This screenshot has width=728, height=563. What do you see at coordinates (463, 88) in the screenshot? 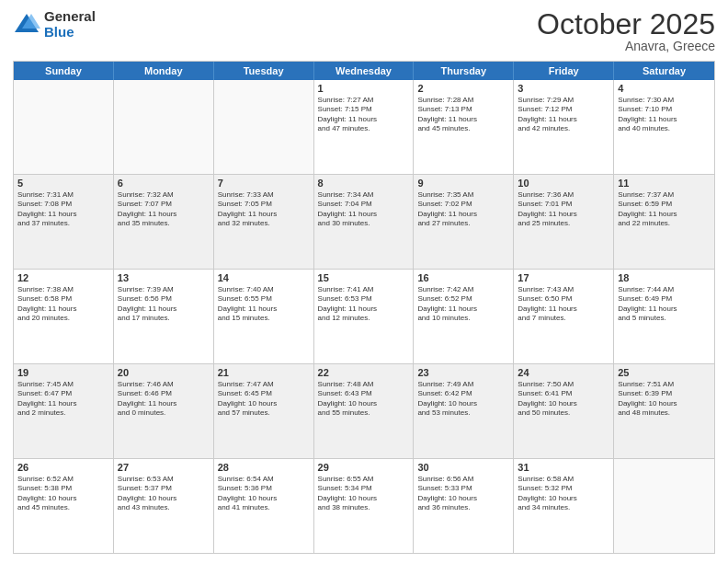
I see `day-number: 2` at bounding box center [463, 88].